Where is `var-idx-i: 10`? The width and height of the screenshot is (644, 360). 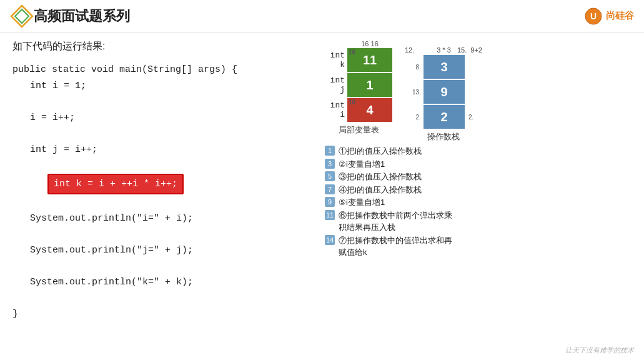 var-idx-i: 10 is located at coordinates (352, 102).